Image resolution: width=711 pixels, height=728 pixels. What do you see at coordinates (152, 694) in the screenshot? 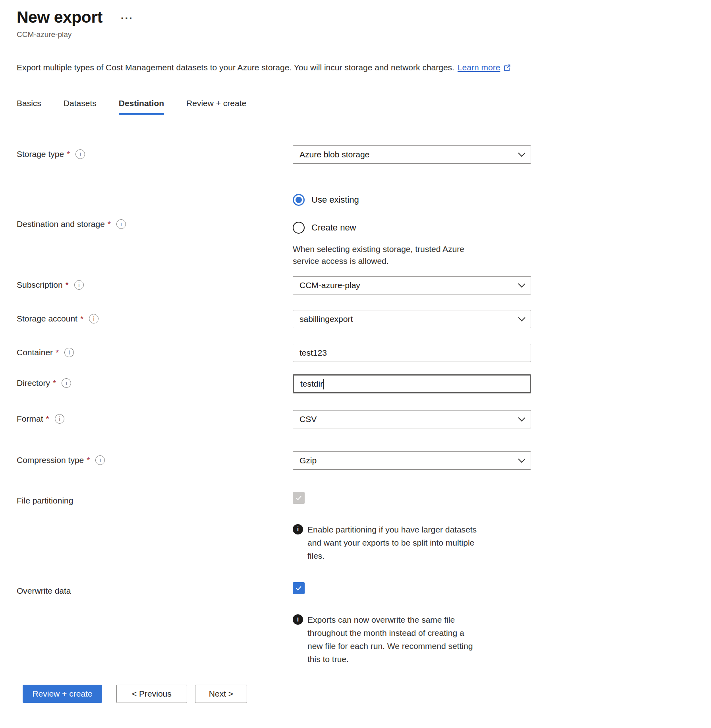
I see `previous-button: < Previous` at bounding box center [152, 694].